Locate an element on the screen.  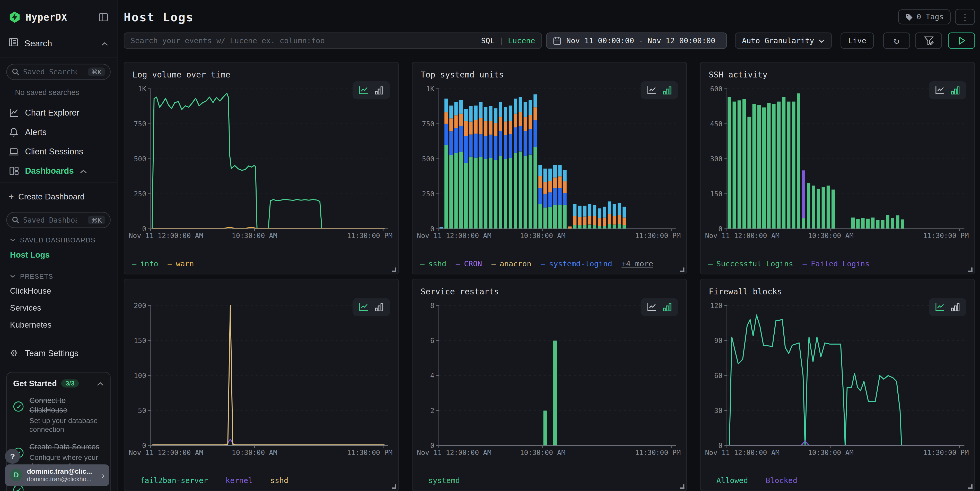
legend-item: —Failed Logins is located at coordinates (836, 264).